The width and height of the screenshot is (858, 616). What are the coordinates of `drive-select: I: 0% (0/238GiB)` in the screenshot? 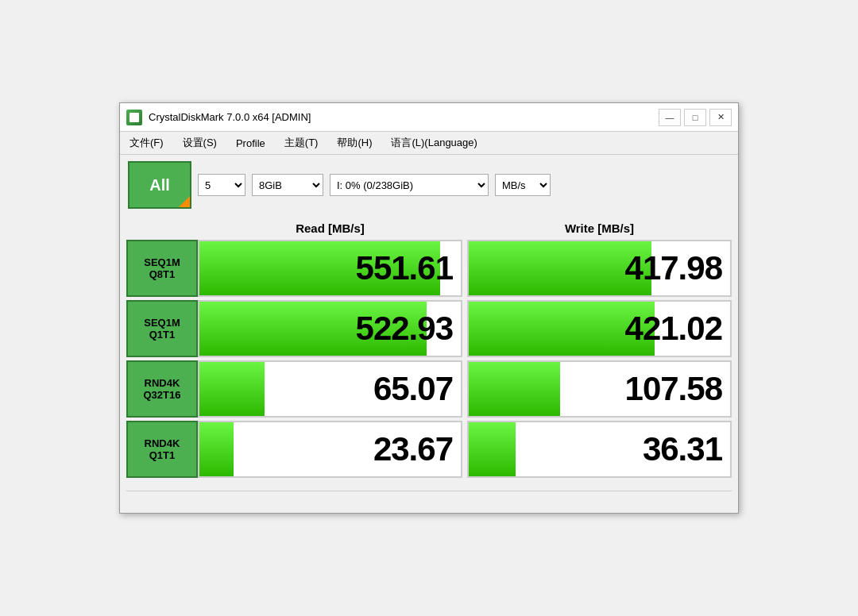 It's located at (409, 185).